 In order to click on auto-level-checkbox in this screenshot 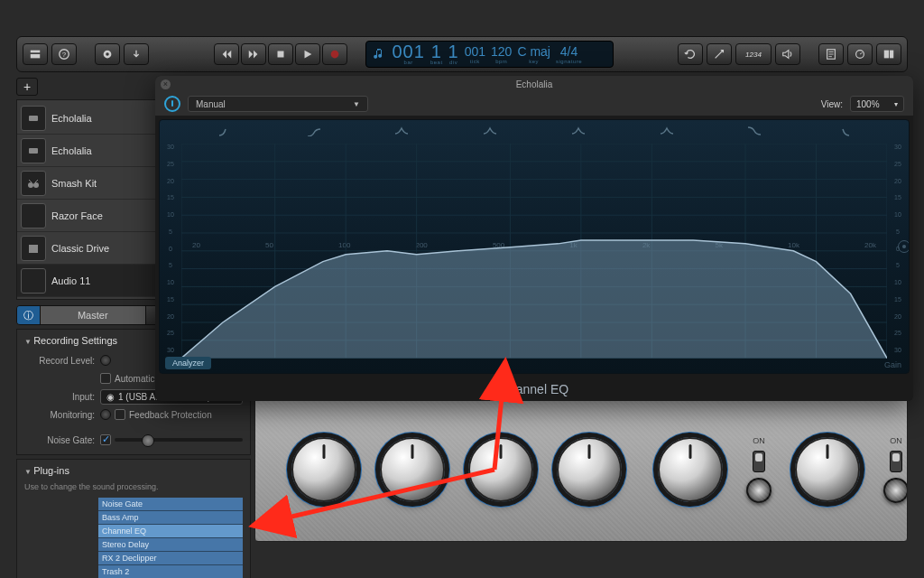, I will do `click(106, 378)`.